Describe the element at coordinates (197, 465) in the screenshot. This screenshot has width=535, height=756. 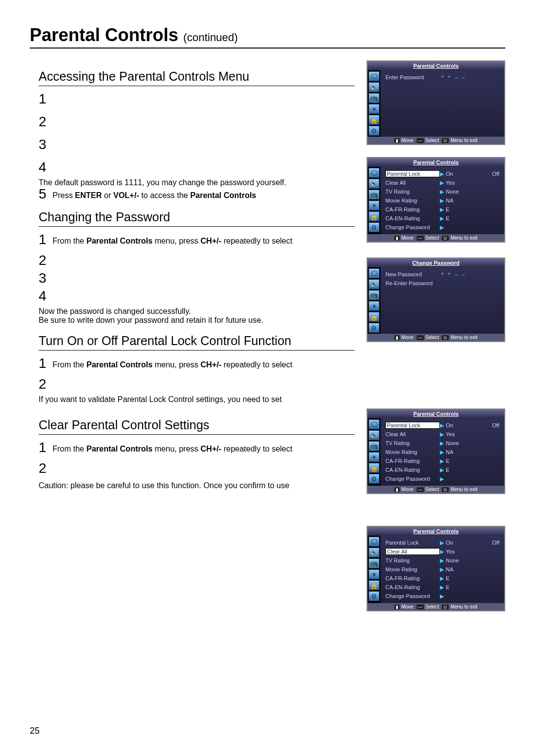
I see `clear-steps: 1 From the Parental Controls menu, press…` at that location.